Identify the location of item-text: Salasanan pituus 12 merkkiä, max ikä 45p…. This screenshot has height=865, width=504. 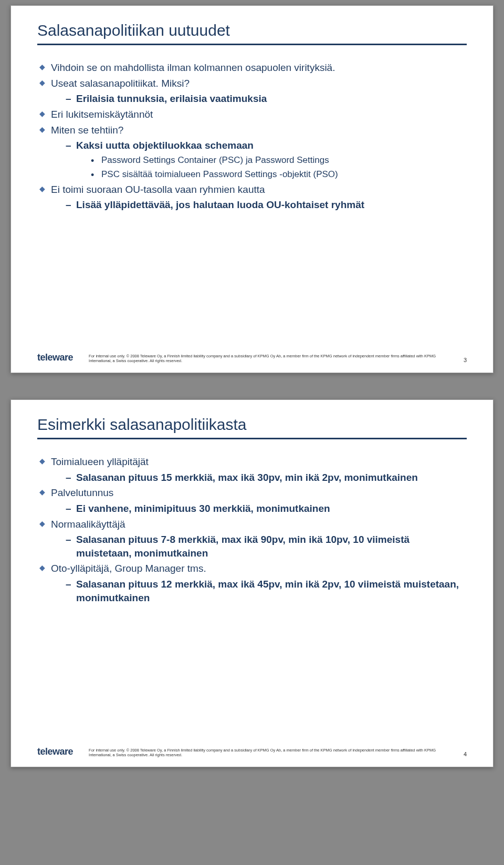
(268, 591).